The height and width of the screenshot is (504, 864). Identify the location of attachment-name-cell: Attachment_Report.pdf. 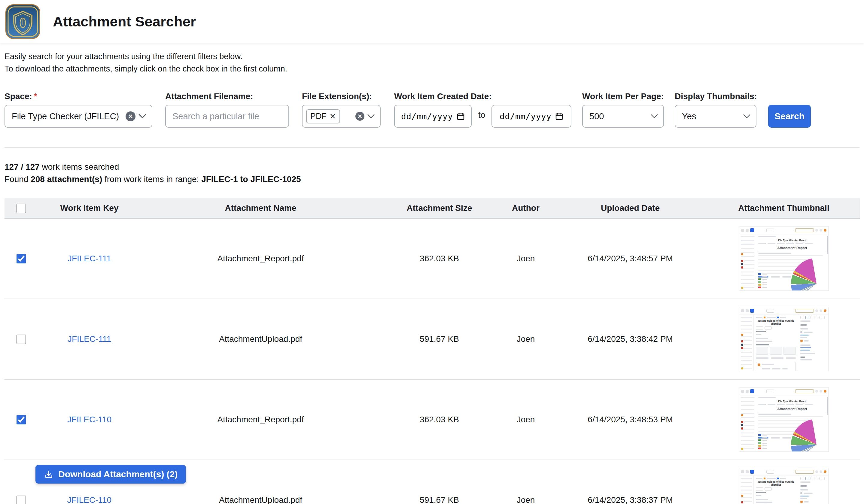
(261, 259).